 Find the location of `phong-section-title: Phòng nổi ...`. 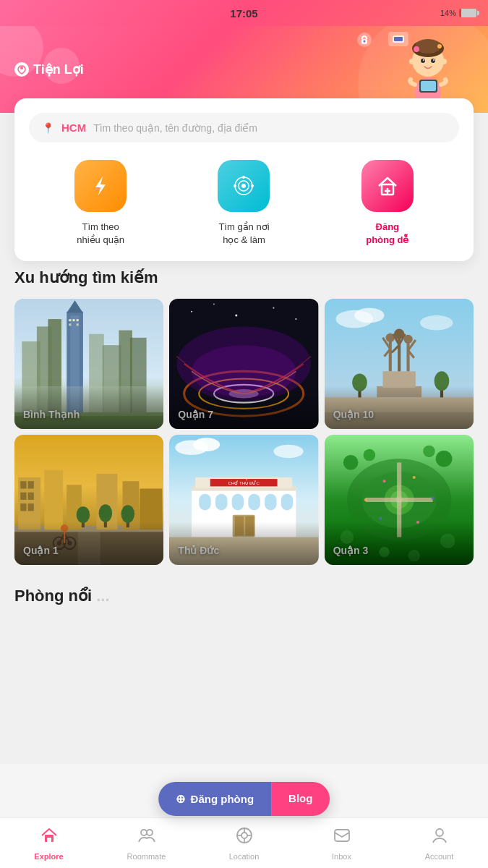

phong-section-title: Phòng nổi ... is located at coordinates (244, 596).